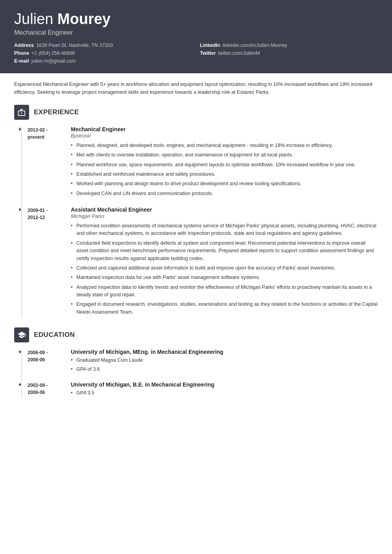  I want to click on education-timeline: 2006-09 - 2008-06 University of Michigan…, so click(200, 374).